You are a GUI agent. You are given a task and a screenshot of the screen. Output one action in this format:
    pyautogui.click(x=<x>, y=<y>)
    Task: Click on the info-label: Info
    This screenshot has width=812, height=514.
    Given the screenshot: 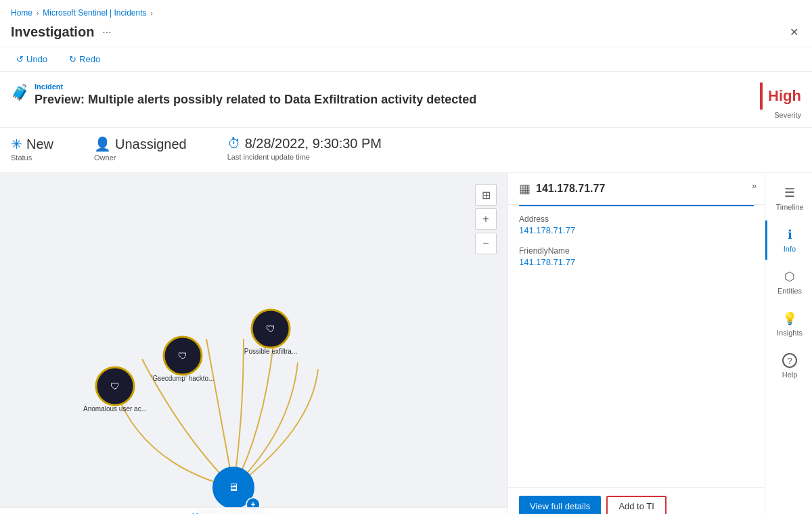 What is the action you would take?
    pyautogui.click(x=790, y=249)
    